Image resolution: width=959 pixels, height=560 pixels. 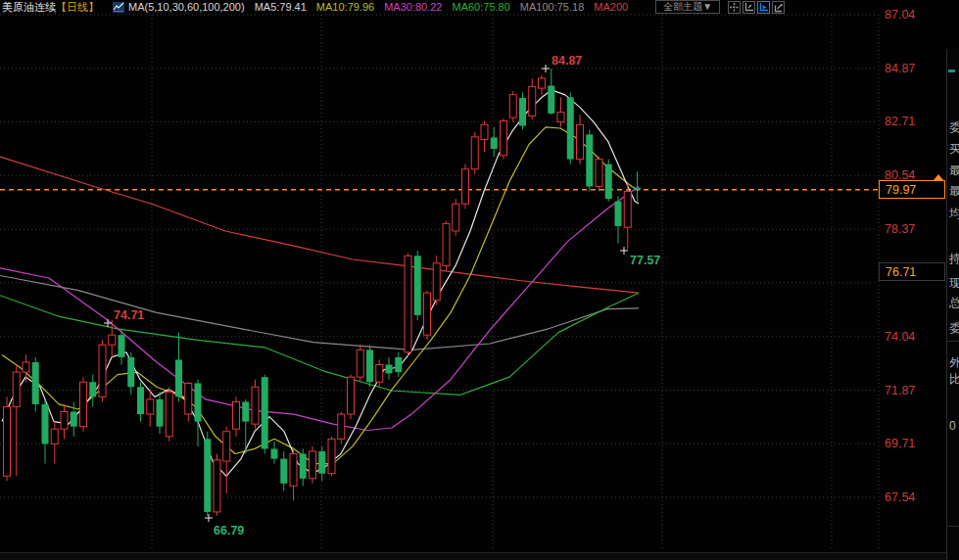 I want to click on price-annotation: 74.71, so click(x=129, y=315).